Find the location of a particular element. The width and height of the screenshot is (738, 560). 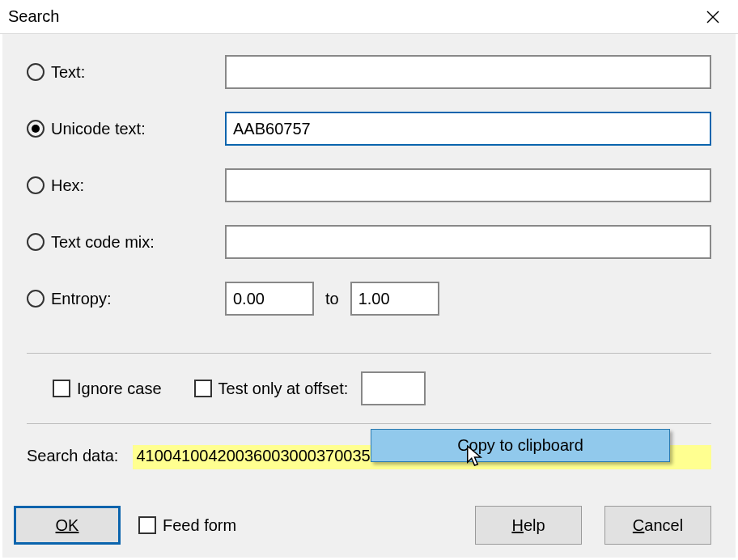

row-hex: Hex: is located at coordinates (369, 185).